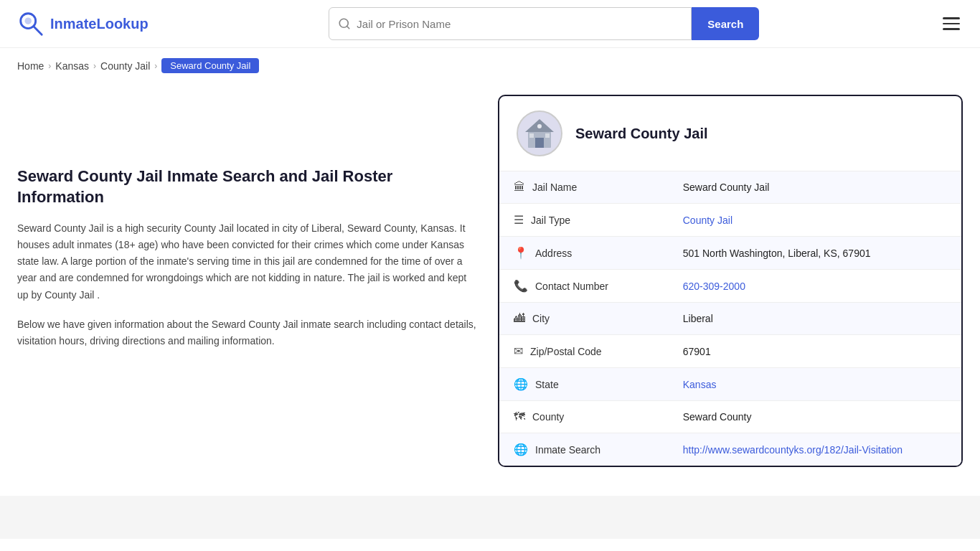  Describe the element at coordinates (571, 417) in the screenshot. I see `table-label-cell: 🗺County` at that location.